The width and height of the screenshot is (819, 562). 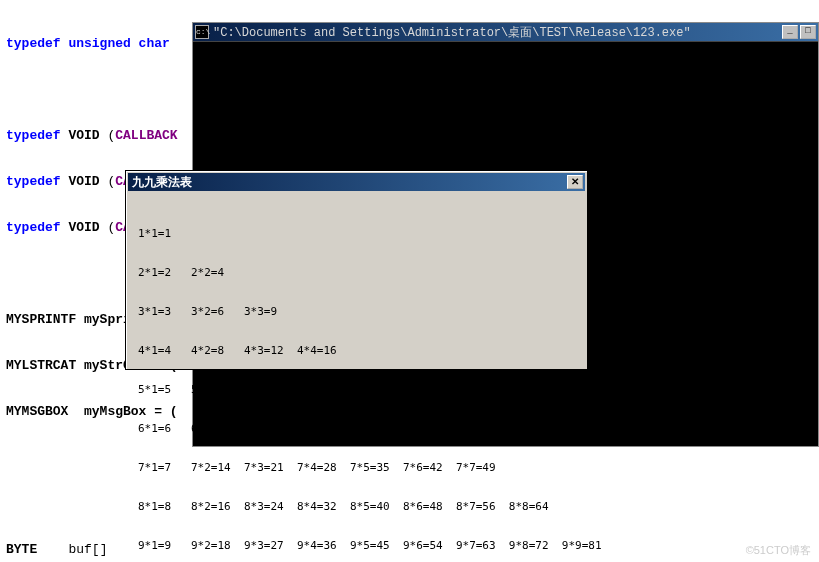 What do you see at coordinates (350, 182) in the screenshot?
I see `dialog-title: 九九乘法表` at bounding box center [350, 182].